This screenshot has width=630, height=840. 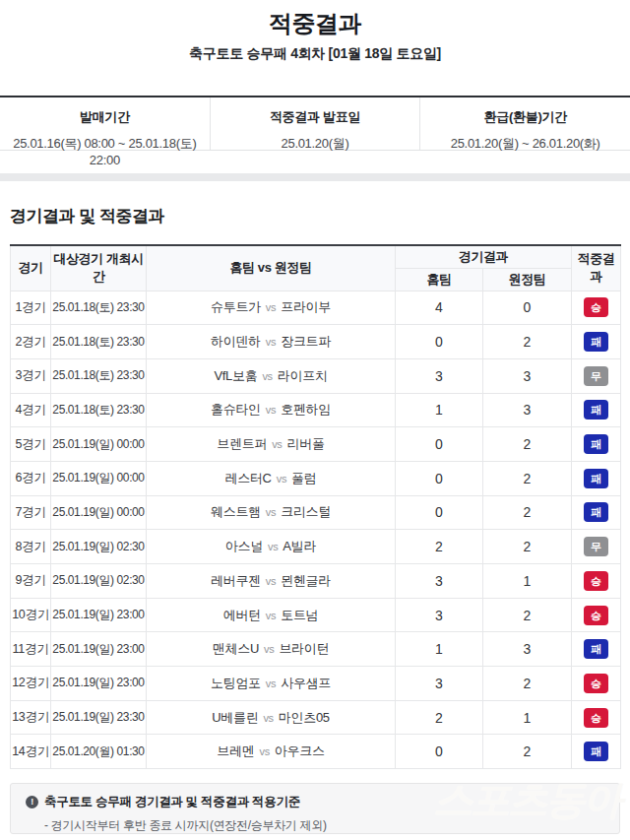 I want to click on hit-result-cell: 무, so click(x=597, y=376).